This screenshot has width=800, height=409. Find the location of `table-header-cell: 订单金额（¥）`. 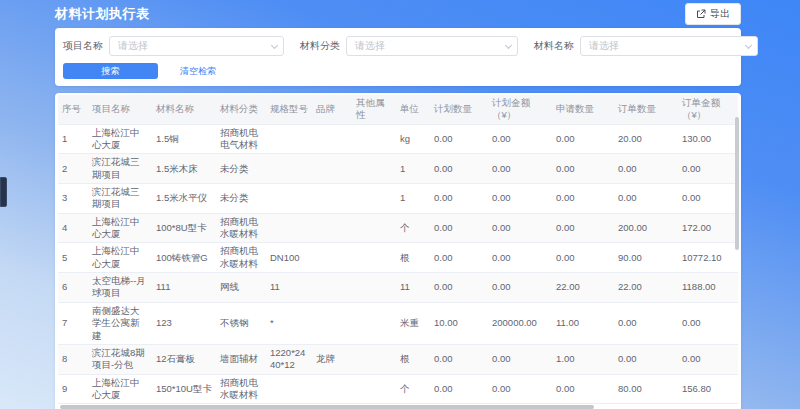

table-header-cell: 订单金额（¥） is located at coordinates (708, 110).